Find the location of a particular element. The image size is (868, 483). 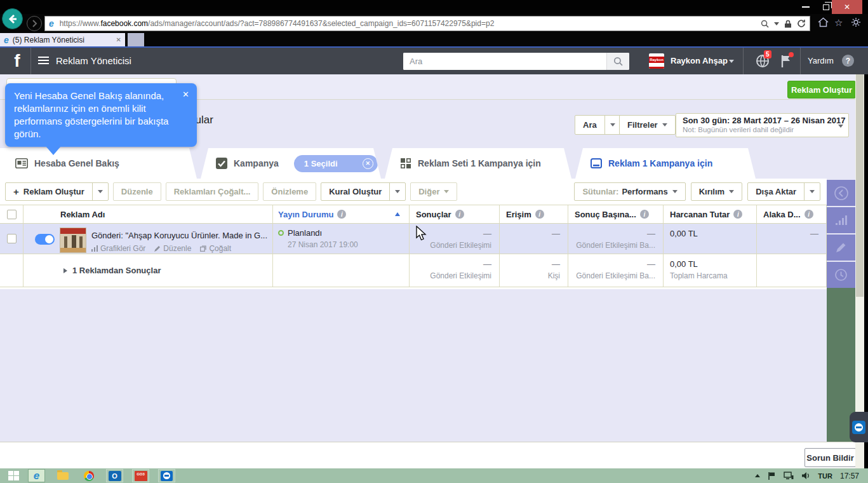

browser-forward-button is located at coordinates (34, 24).